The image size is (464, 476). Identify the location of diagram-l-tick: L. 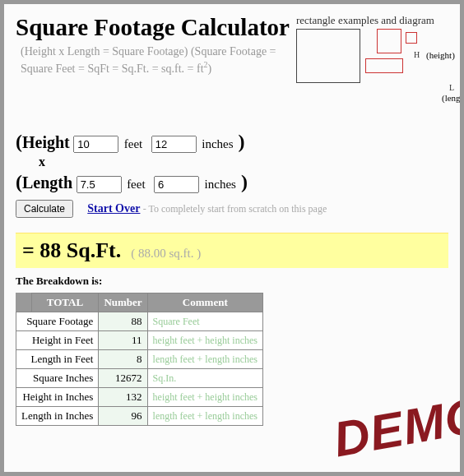
(452, 87).